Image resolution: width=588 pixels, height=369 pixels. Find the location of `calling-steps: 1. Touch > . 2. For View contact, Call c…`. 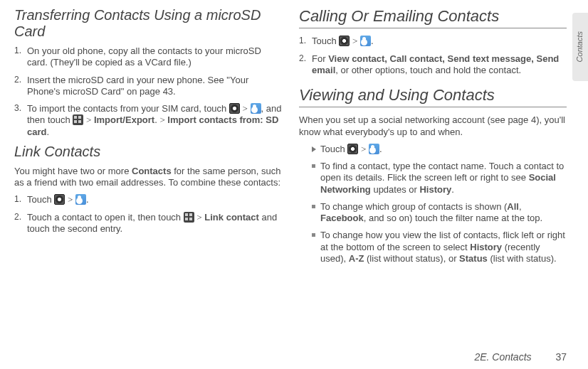

calling-steps: 1. Touch > . 2. For View contact, Call c… is located at coordinates (433, 55).